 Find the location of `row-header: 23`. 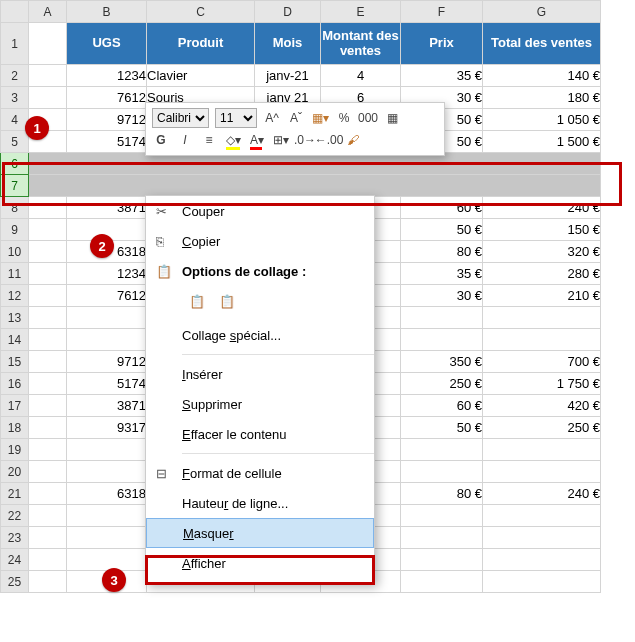

row-header: 23 is located at coordinates (15, 538).